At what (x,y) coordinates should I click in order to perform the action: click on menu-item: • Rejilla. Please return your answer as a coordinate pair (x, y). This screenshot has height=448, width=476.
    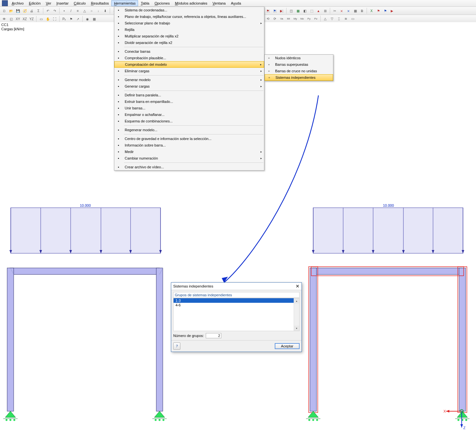
    Looking at the image, I should click on (189, 30).